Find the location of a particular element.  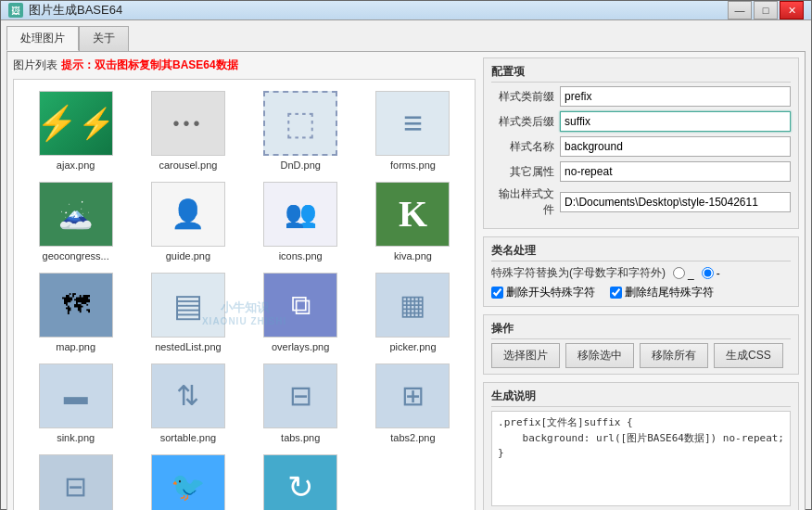

image-icon: 👥 is located at coordinates (300, 214).